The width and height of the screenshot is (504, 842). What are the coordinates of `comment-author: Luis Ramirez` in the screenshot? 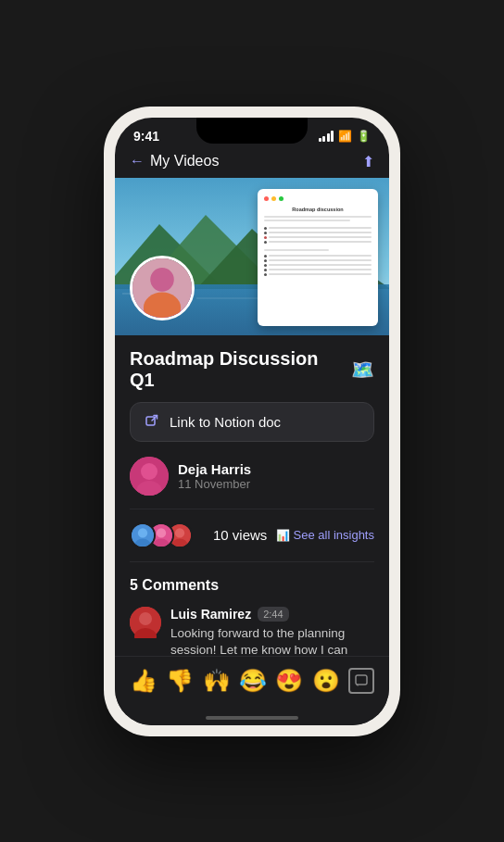 It's located at (211, 614).